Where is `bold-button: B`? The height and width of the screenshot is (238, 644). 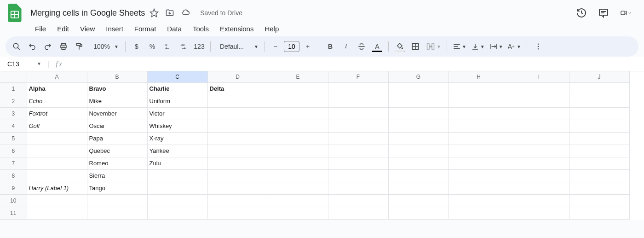 bold-button: B is located at coordinates (330, 46).